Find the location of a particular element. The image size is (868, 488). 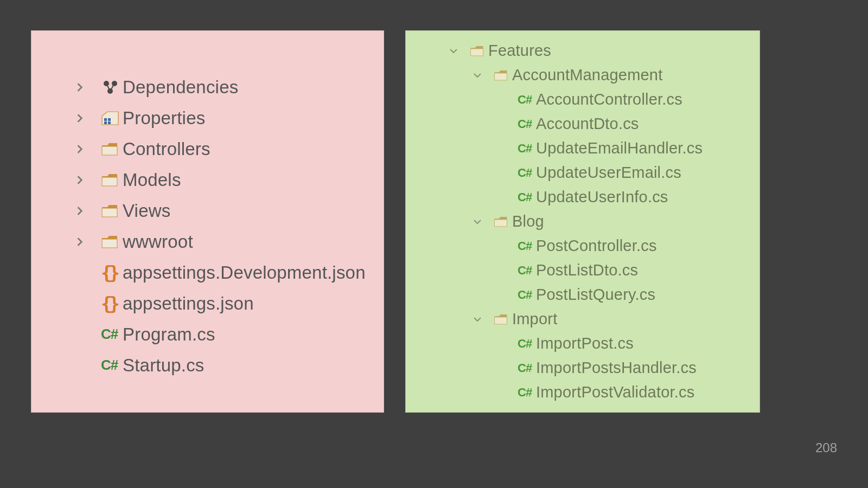

tree-item-account-management: AccountManagement is located at coordinates (598, 75).